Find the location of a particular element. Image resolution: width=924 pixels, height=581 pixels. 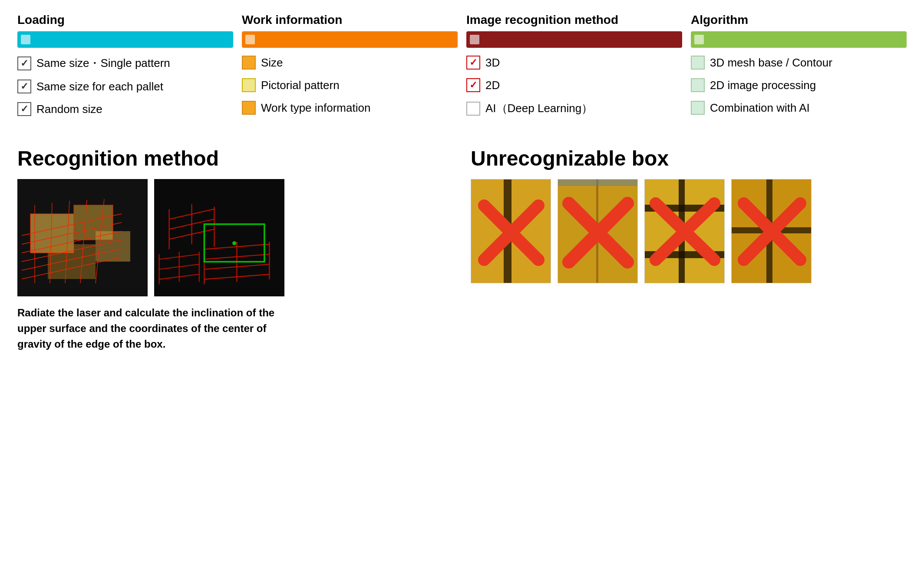

checkbox-same-size-pallet is located at coordinates (24, 86).